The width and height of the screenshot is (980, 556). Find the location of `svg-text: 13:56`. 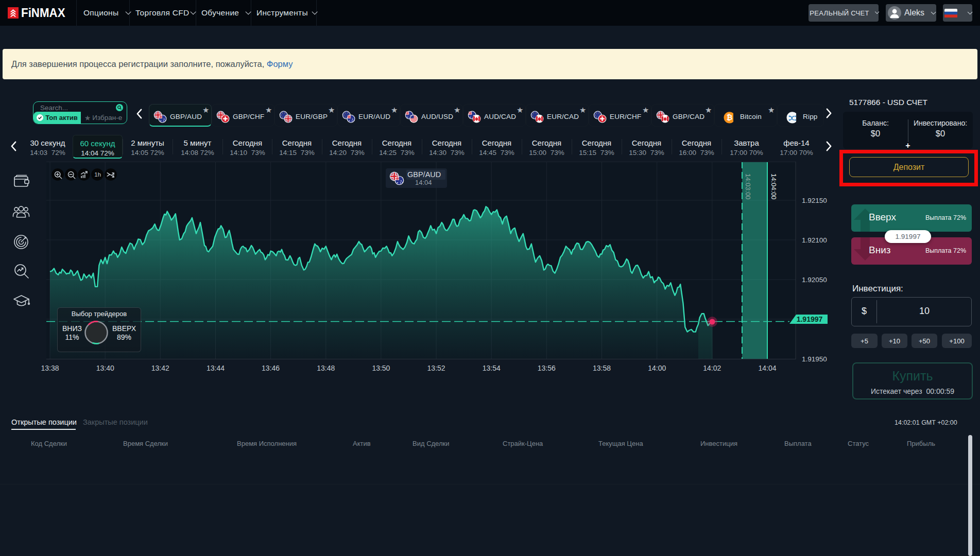

svg-text: 13:56 is located at coordinates (547, 368).